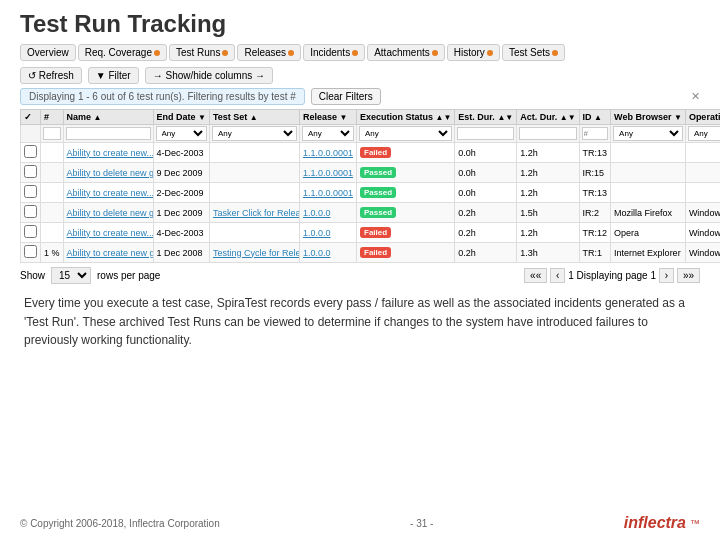  Describe the element at coordinates (51, 76) in the screenshot. I see `refresh-button: ↺ Refresh` at that location.